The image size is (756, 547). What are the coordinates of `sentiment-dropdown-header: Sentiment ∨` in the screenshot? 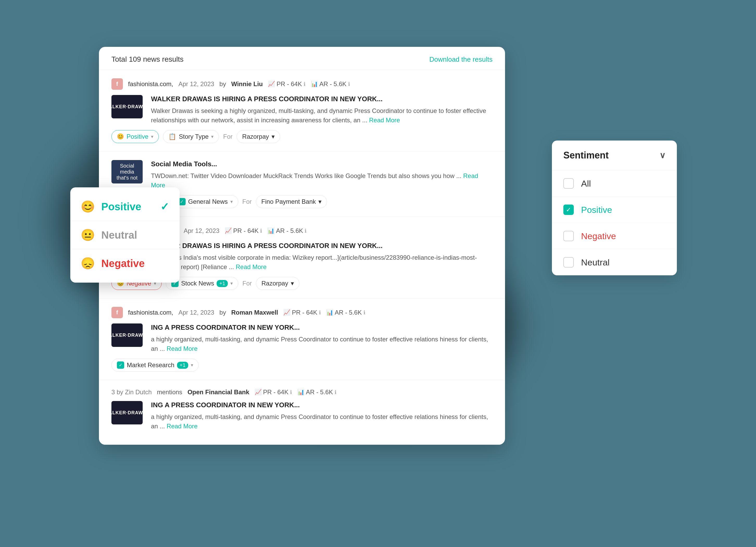 It's located at (615, 156).